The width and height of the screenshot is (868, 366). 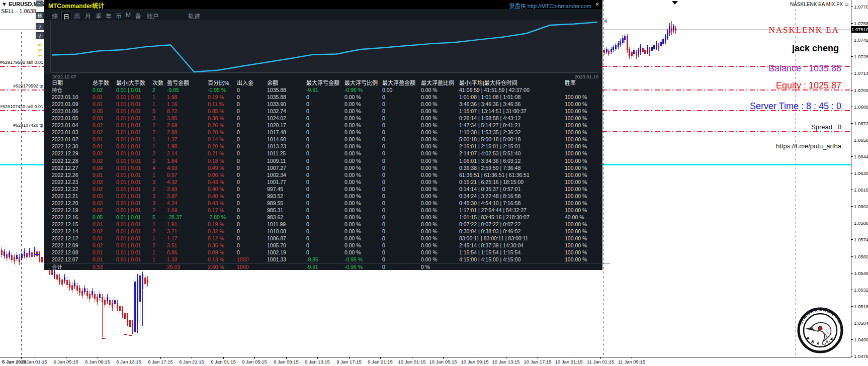 I want to click on table-cell: 1013.23, so click(x=287, y=146).